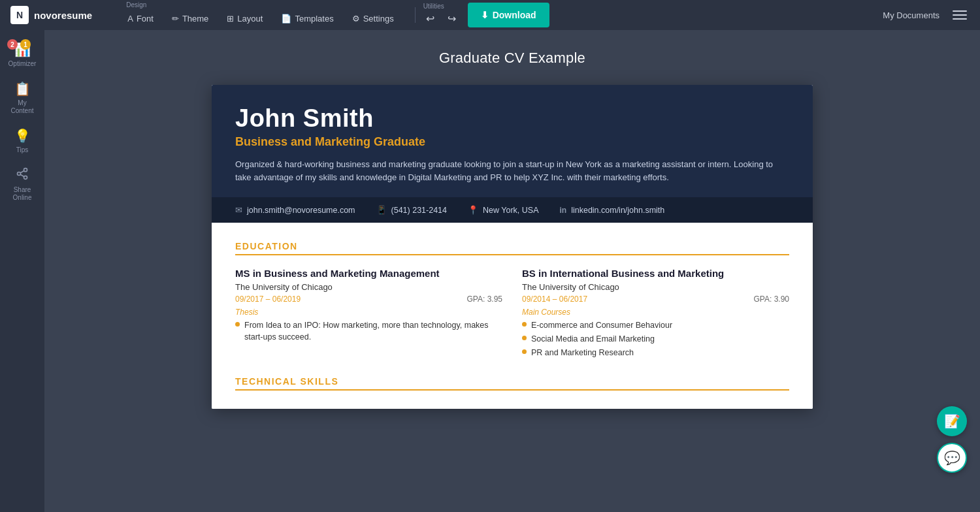  What do you see at coordinates (22, 141) in the screenshot?
I see `sidebar-item-tips: 💡 Tips` at bounding box center [22, 141].